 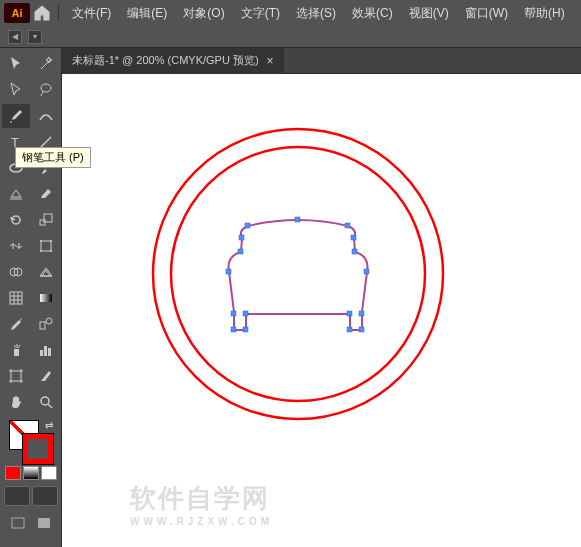 What do you see at coordinates (16, 64) in the screenshot?
I see `selection-tool` at bounding box center [16, 64].